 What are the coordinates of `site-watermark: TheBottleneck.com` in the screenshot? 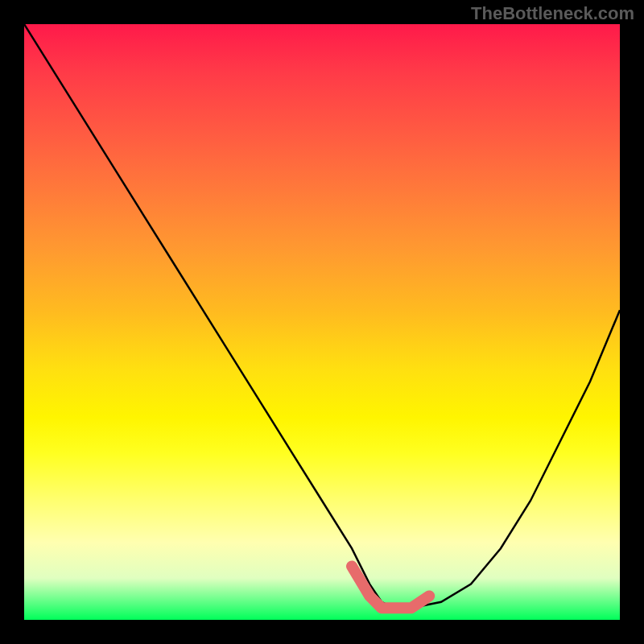 It's located at (552, 14).